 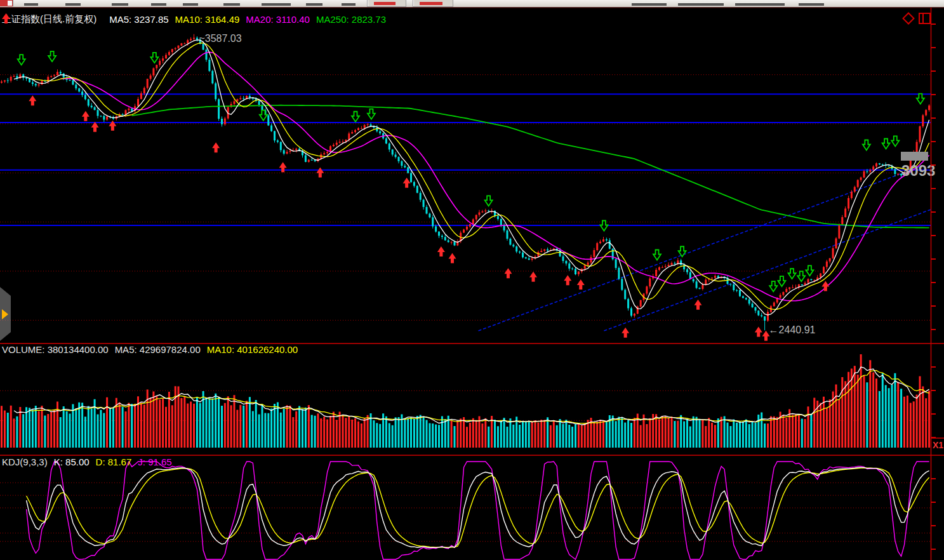 I want to click on peak-price-annotation: ~3587.03, so click(x=220, y=38).